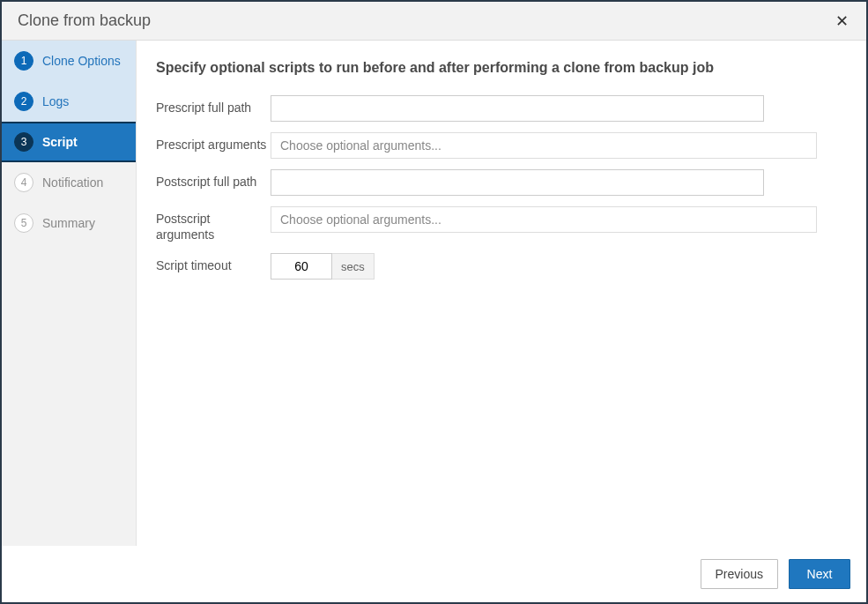 Image resolution: width=868 pixels, height=604 pixels. I want to click on script-timeout-input, so click(301, 266).